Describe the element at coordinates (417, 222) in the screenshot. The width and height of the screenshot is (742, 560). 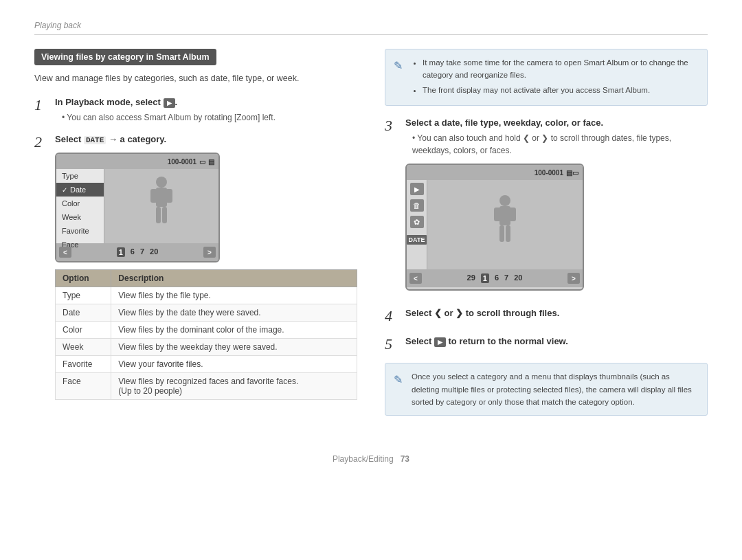
I see `settings-icon-box: ✿` at that location.